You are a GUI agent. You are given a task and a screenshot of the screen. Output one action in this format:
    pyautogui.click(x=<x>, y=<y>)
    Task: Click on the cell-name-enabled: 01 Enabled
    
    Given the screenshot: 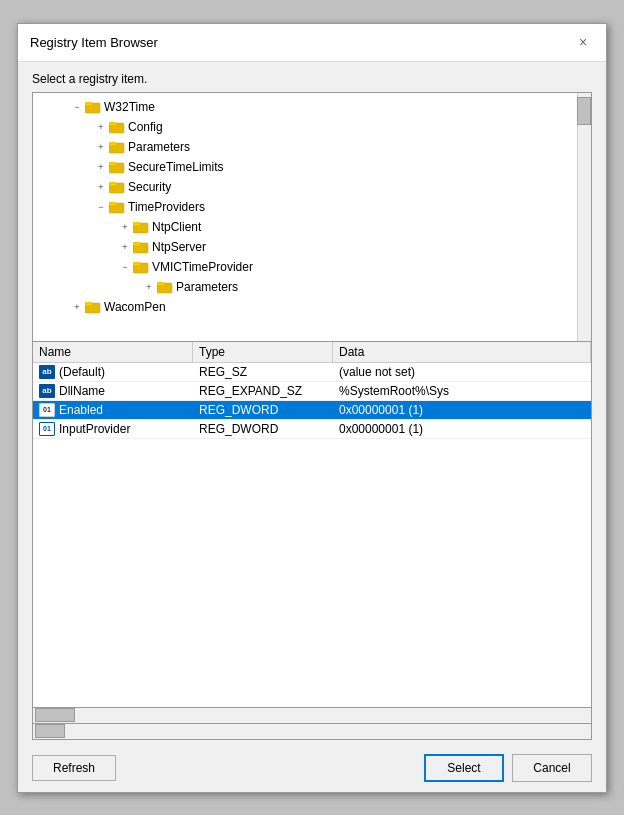 What is the action you would take?
    pyautogui.click(x=113, y=410)
    